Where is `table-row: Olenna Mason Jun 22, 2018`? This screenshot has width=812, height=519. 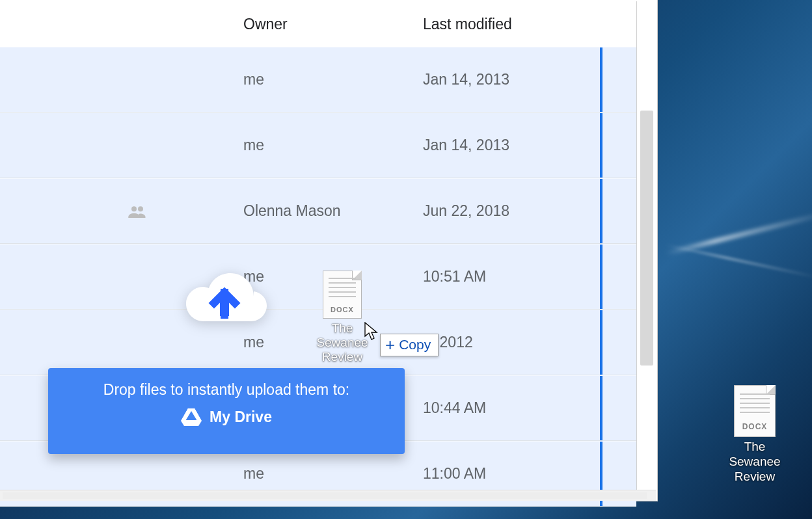 table-row: Olenna Mason Jun 22, 2018 is located at coordinates (318, 211).